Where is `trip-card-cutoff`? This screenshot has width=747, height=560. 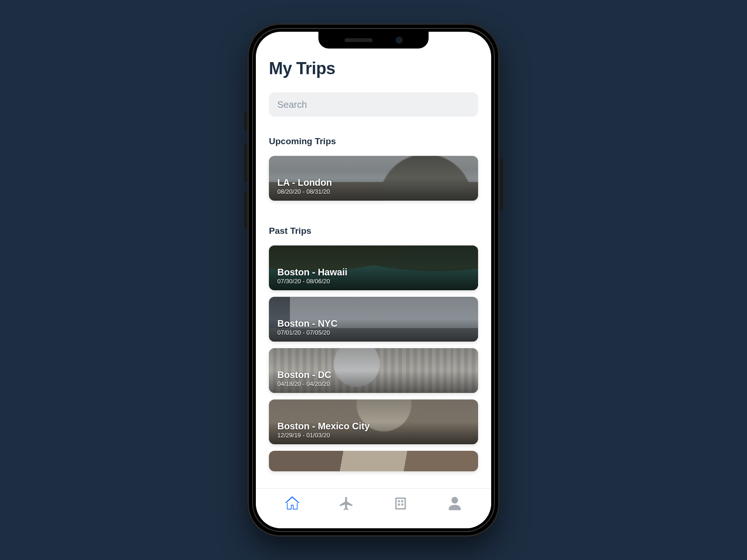
trip-card-cutoff is located at coordinates (374, 461).